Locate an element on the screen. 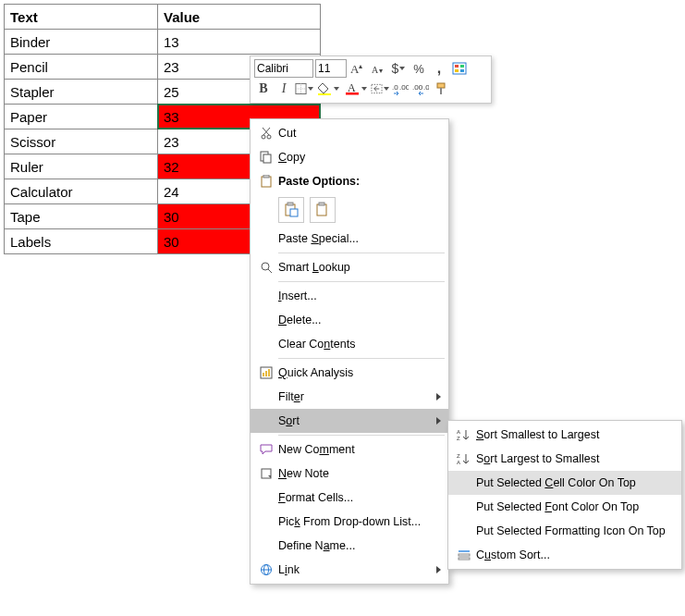 Image resolution: width=685 pixels, height=616 pixels. menu-quick-analysis: Quick Analysis is located at coordinates (349, 373).